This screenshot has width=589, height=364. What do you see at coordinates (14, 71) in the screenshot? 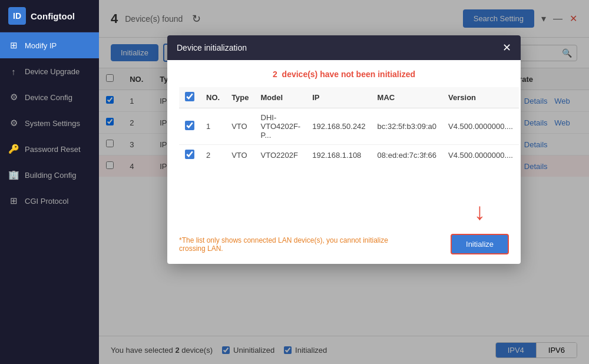
I see `device-upgrade-icon: ↑` at bounding box center [14, 71].